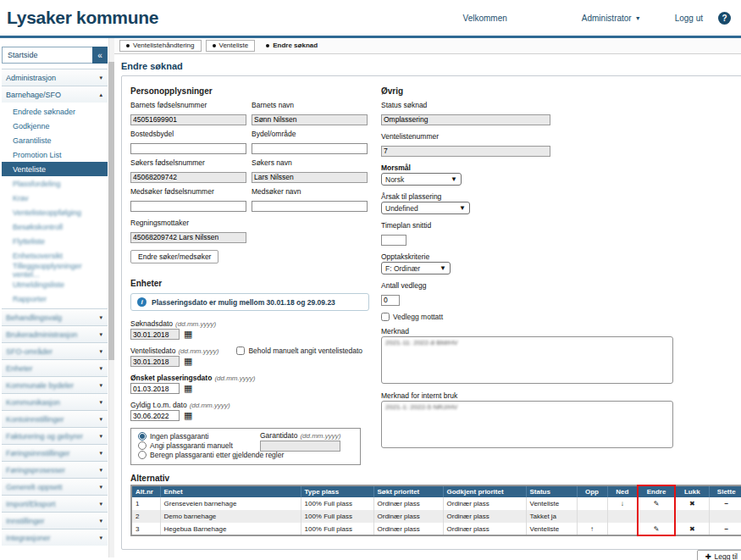  Describe the element at coordinates (611, 19) in the screenshot. I see `user-menu: Administrator ▼` at that location.